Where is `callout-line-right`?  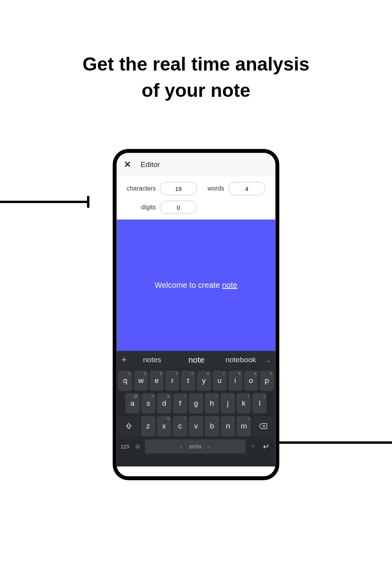 callout-line-right is located at coordinates (329, 443).